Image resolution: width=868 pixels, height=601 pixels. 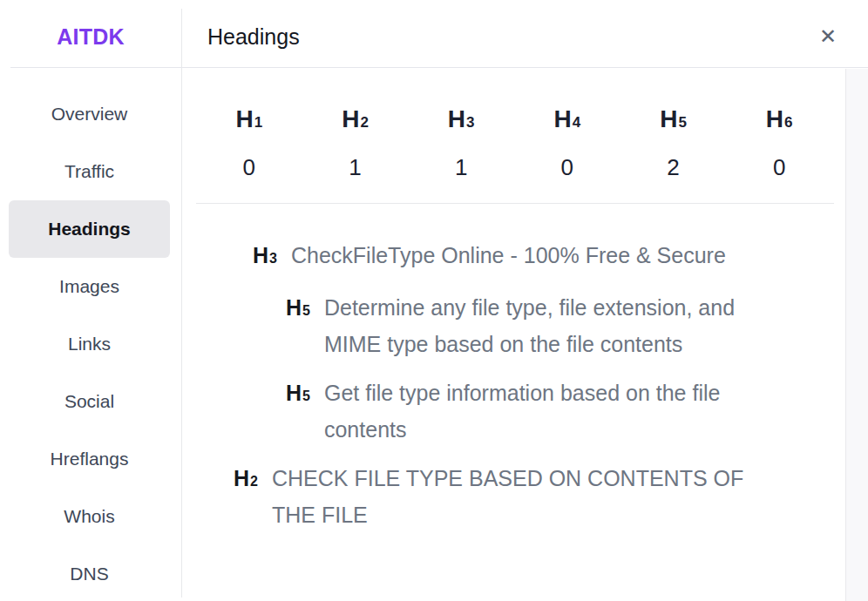 What do you see at coordinates (249, 167) in the screenshot?
I see `h1-count: 0` at bounding box center [249, 167].